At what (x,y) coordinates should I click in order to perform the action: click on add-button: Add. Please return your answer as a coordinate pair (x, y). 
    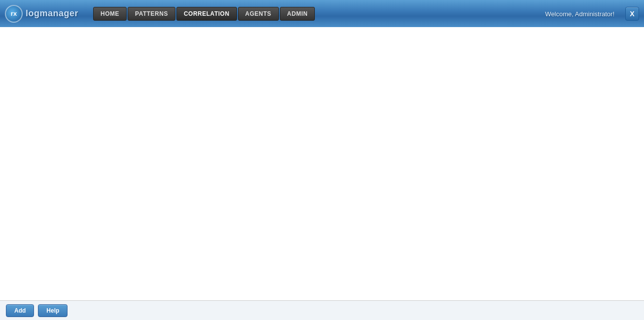
    Looking at the image, I should click on (20, 311).